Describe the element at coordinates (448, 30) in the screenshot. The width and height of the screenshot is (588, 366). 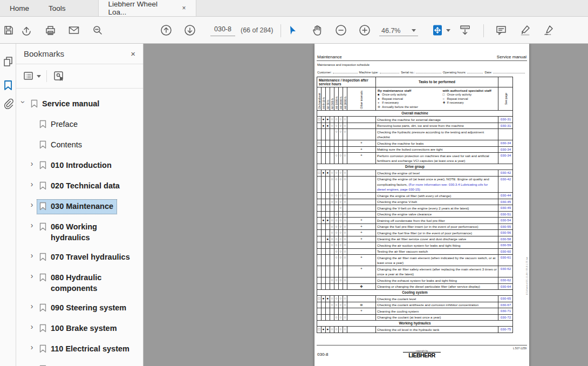
I see `fit-page-dropdown-icon` at that location.